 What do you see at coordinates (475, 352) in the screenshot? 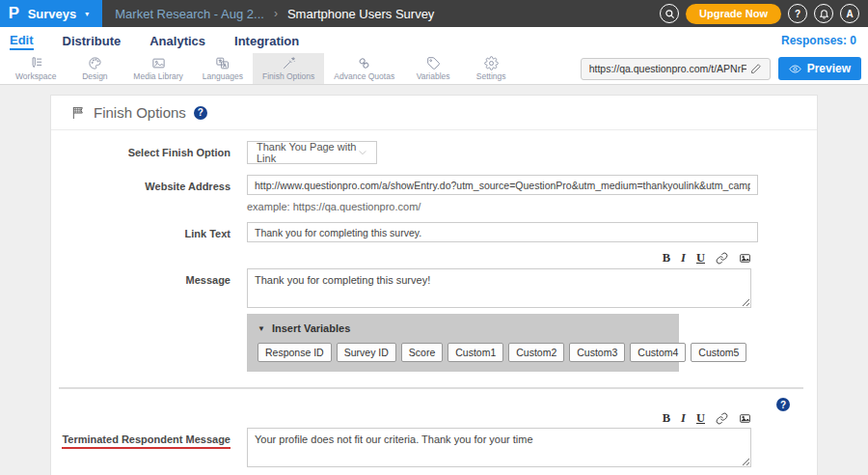
I see `variable-button-custom1: Custom1` at bounding box center [475, 352].